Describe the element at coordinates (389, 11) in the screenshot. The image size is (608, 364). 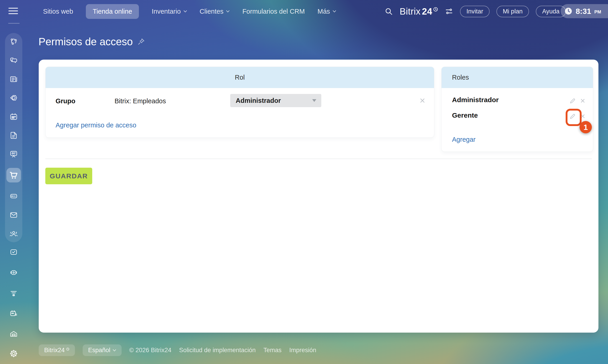
I see `search-icon` at that location.